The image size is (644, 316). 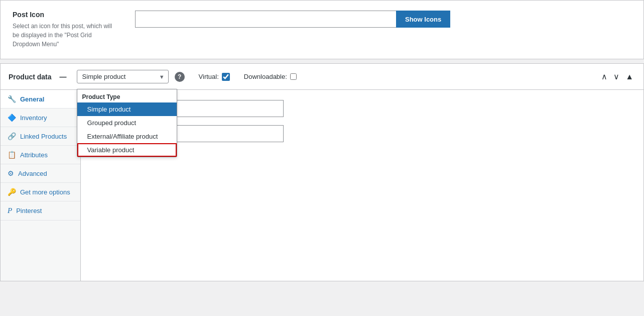 I want to click on product-data-dash: —, so click(x=63, y=77).